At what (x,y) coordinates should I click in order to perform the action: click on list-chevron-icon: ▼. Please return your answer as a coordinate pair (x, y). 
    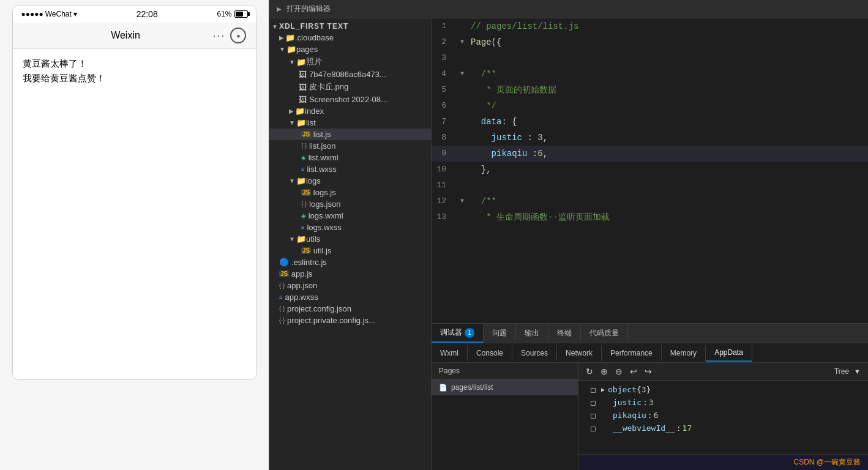
    Looking at the image, I should click on (292, 122).